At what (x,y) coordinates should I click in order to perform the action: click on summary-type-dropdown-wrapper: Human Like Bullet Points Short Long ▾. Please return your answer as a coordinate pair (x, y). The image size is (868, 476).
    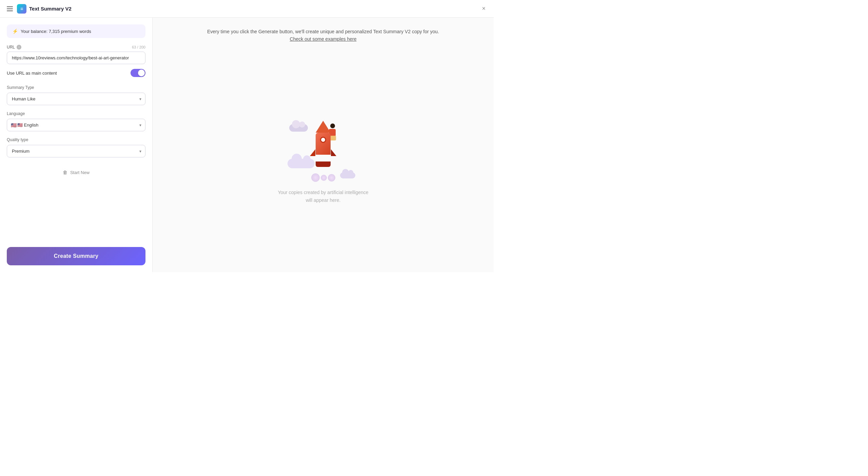
    Looking at the image, I should click on (76, 99).